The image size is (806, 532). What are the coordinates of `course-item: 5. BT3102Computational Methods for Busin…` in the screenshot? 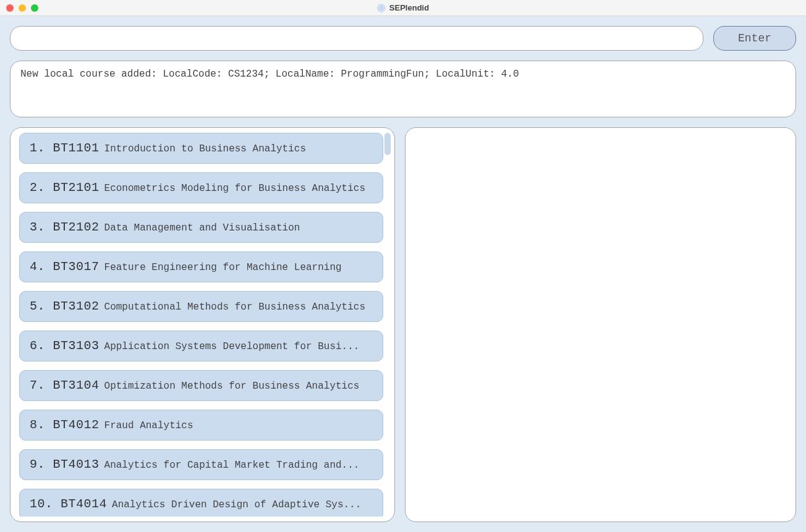 It's located at (202, 306).